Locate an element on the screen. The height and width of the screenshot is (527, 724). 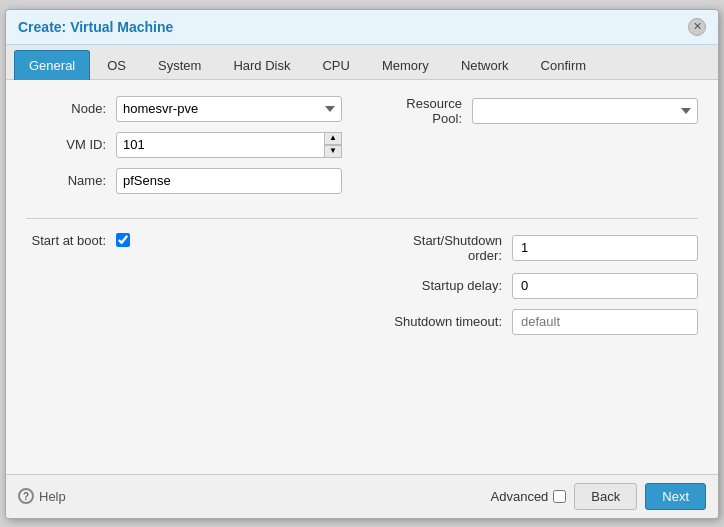
resource-pool-select-wrapper is located at coordinates (585, 111).